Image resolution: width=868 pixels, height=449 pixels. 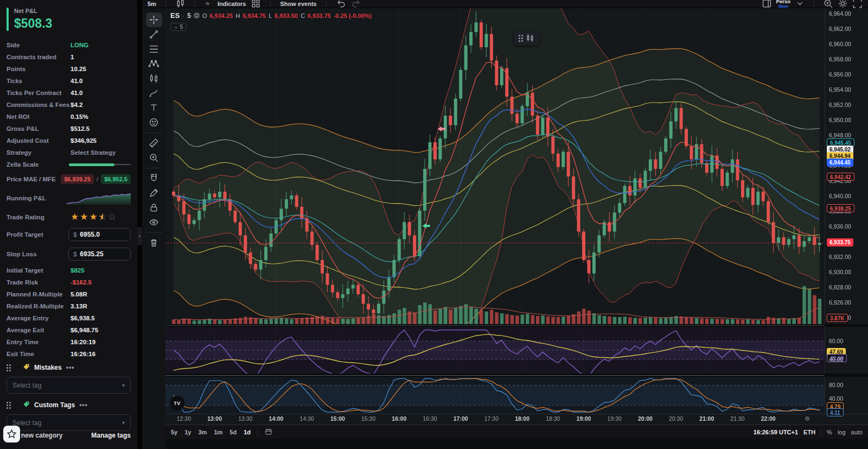 I want to click on manage-tags-button: Manage tags, so click(x=111, y=435).